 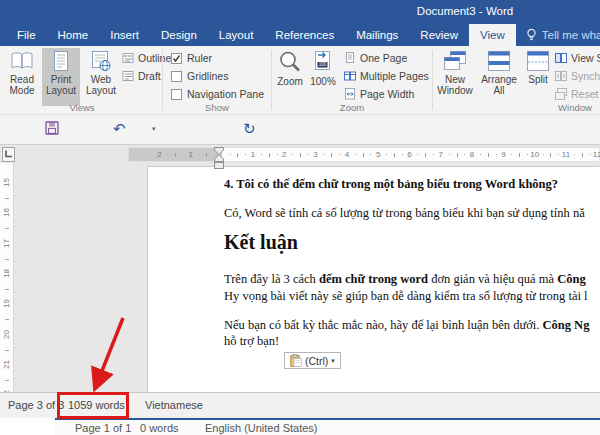 What do you see at coordinates (120, 129) in the screenshot?
I see `undo-button: ↶` at bounding box center [120, 129].